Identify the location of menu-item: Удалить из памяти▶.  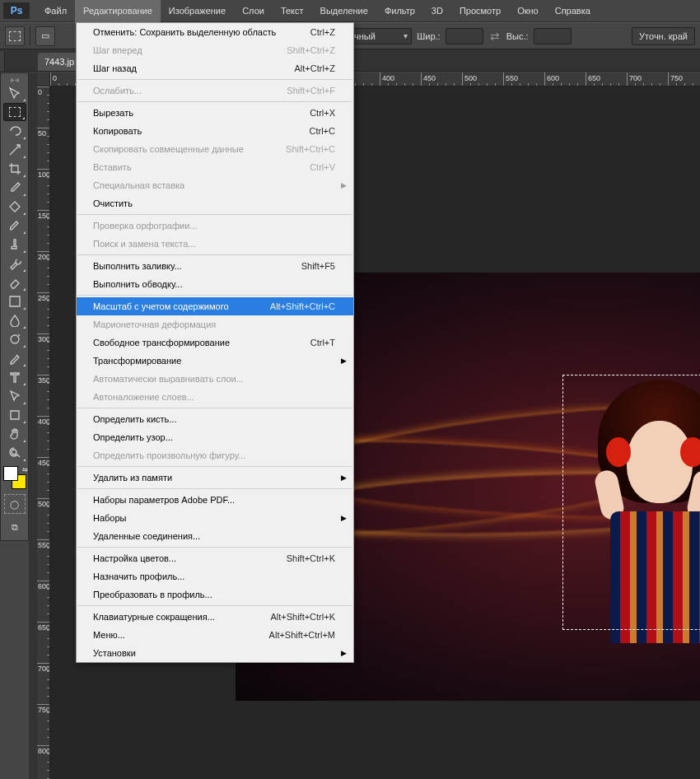
(215, 478).